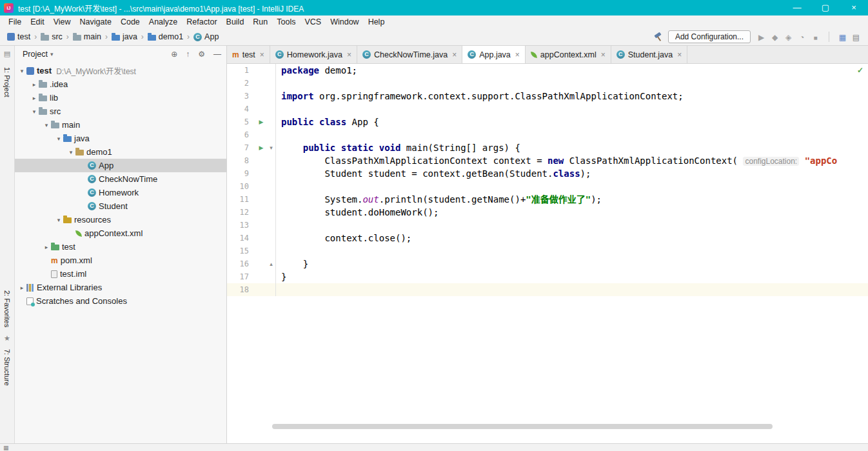  What do you see at coordinates (842, 37) in the screenshot?
I see `project-structure-icon: ▦` at bounding box center [842, 37].